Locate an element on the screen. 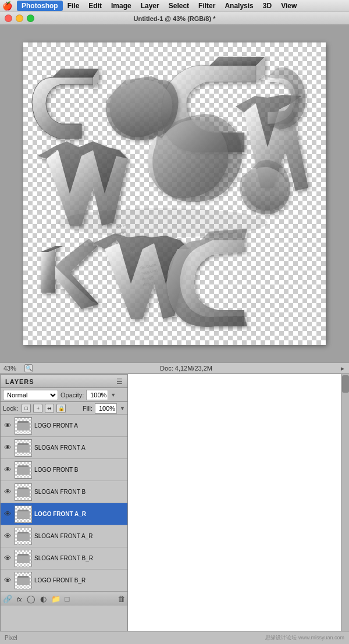 This screenshot has width=349, height=644. bottom-bar: Pixel 思缘设计论坛 www.missyuan.com is located at coordinates (174, 638).